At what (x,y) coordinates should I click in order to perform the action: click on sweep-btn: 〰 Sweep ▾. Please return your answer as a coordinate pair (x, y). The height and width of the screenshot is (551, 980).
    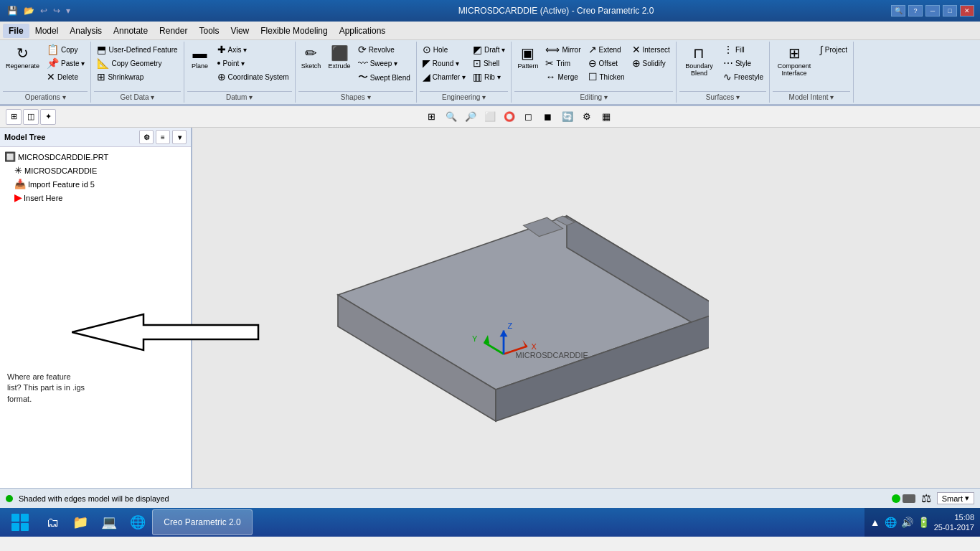
    Looking at the image, I should click on (385, 63).